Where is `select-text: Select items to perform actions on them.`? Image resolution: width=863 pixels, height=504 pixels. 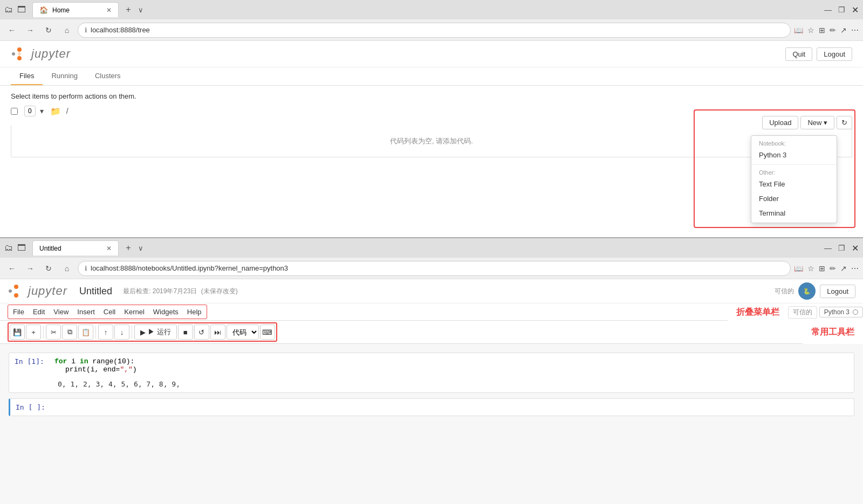 select-text: Select items to perform actions on them. is located at coordinates (432, 96).